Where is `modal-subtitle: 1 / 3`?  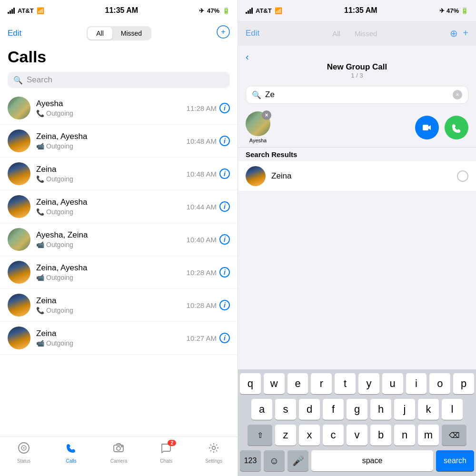 modal-subtitle: 1 / 3 is located at coordinates (357, 75).